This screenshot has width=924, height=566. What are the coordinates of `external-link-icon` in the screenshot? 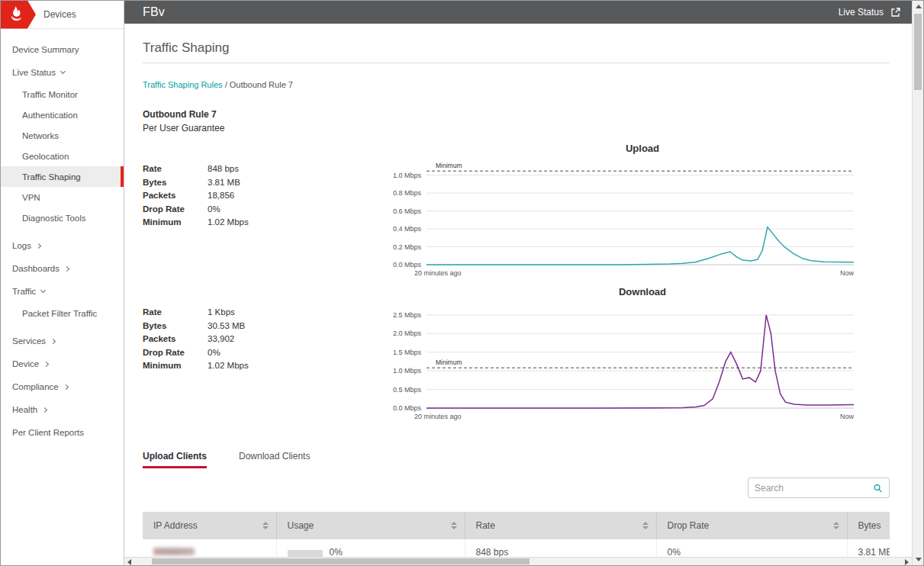 It's located at (896, 12).